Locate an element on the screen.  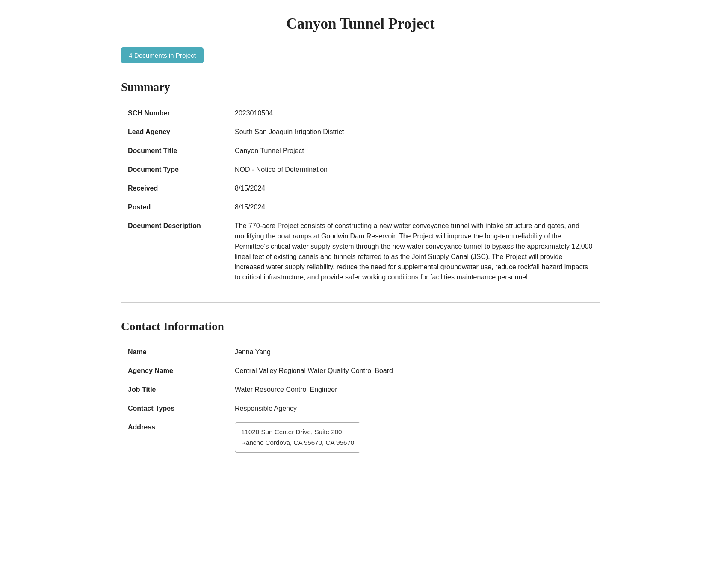
field-value: NOD - Notice of Determination is located at coordinates (414, 170).